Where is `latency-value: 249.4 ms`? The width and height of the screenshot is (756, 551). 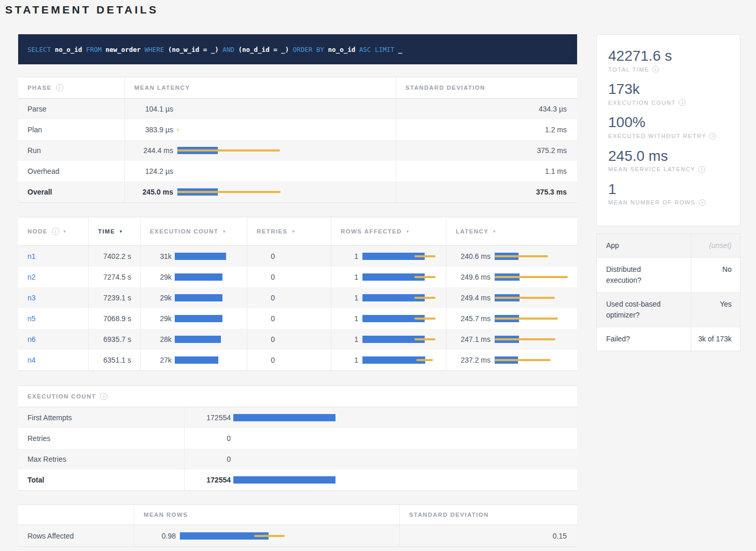
latency-value: 249.4 ms is located at coordinates (469, 298).